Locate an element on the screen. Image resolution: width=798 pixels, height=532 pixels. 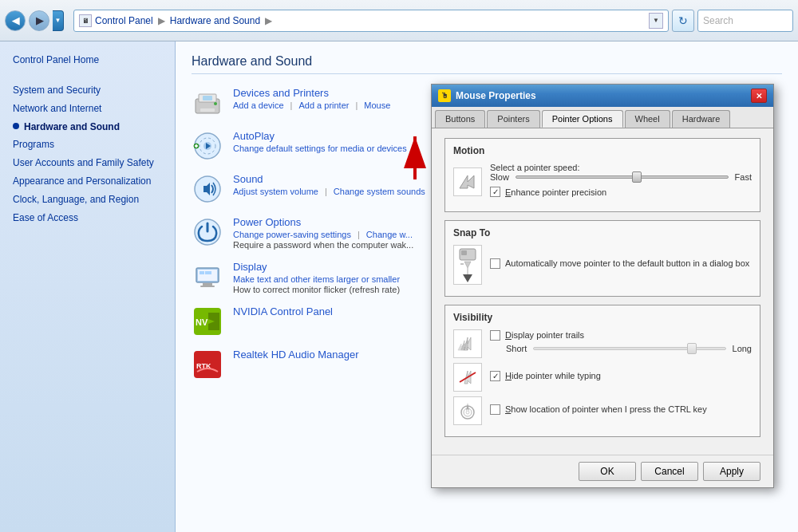
power-title: Power Options is located at coordinates (323, 222).